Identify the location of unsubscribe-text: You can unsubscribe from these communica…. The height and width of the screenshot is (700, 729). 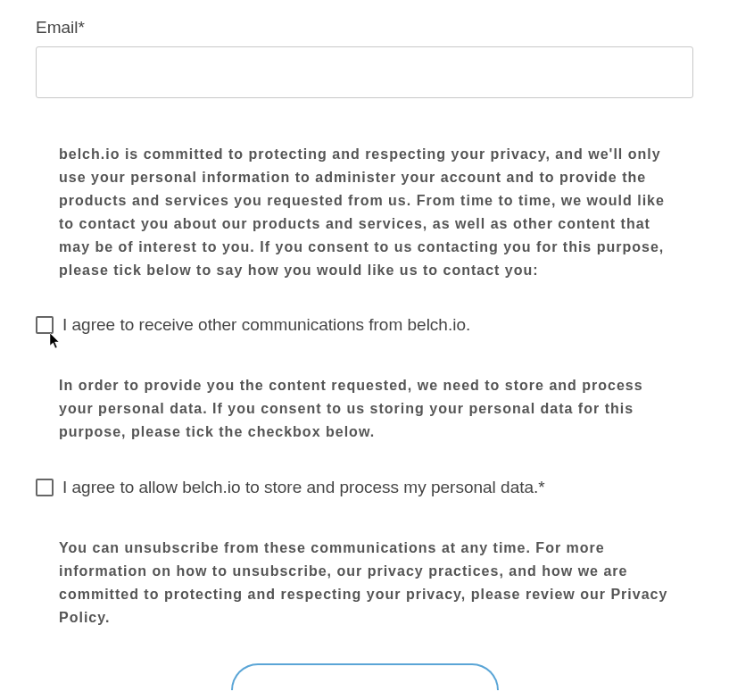
(364, 583).